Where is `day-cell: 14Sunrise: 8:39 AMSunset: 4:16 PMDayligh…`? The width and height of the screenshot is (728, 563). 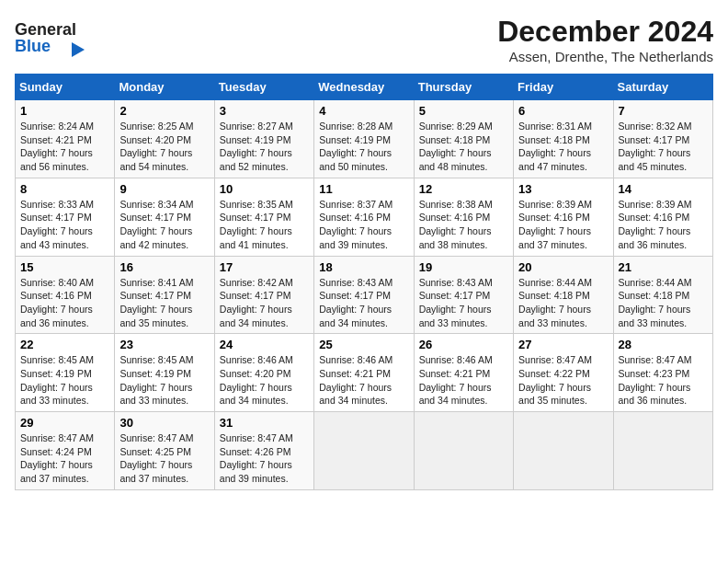 day-cell: 14Sunrise: 8:39 AMSunset: 4:16 PMDayligh… is located at coordinates (663, 217).